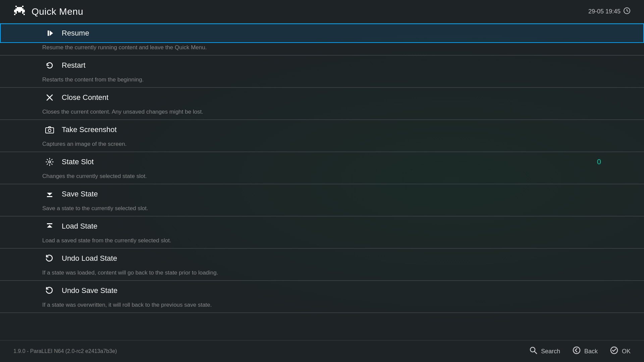  Describe the element at coordinates (580, 351) in the screenshot. I see `footer-actions: Search Back OK` at that location.